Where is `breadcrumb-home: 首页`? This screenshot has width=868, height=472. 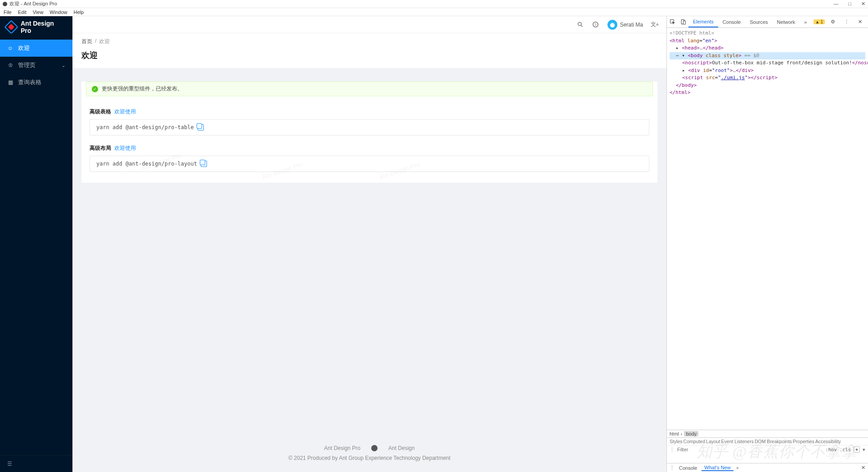 breadcrumb-home: 首页 is located at coordinates (87, 41).